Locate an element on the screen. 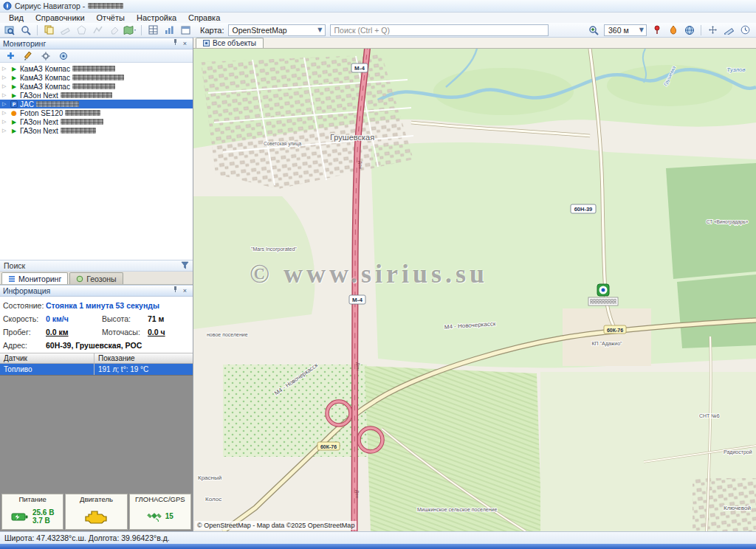  m4-shield: М-4 is located at coordinates (360, 68).